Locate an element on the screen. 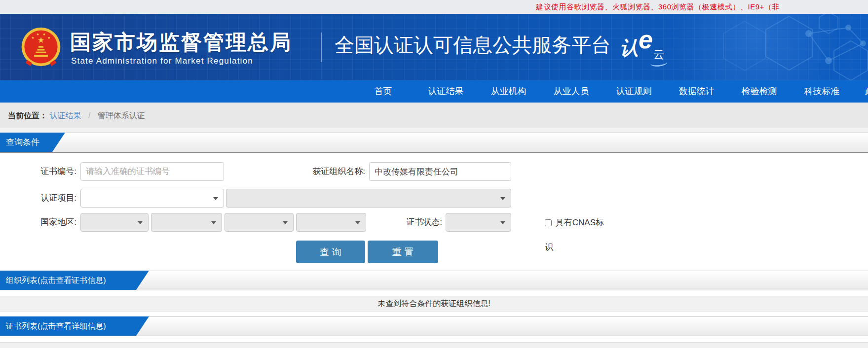 This screenshot has width=868, height=348. nav-item-partial: 政 is located at coordinates (861, 92).